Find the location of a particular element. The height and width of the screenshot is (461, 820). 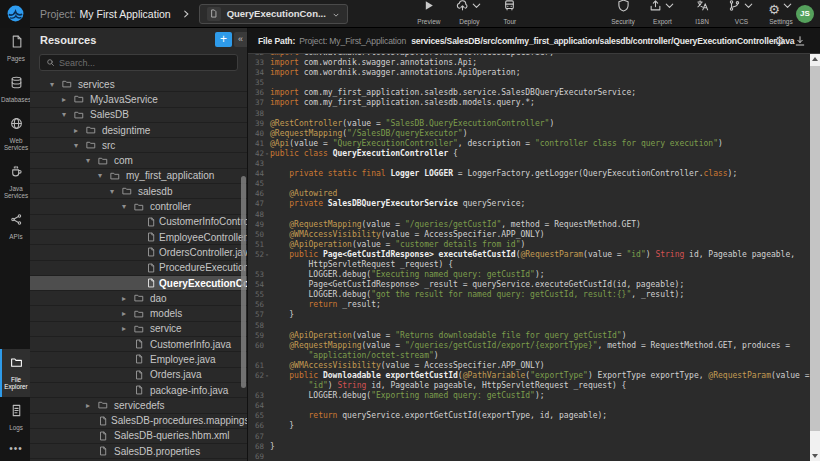

tree-item: CustomerInfoController.java is located at coordinates (138, 222).